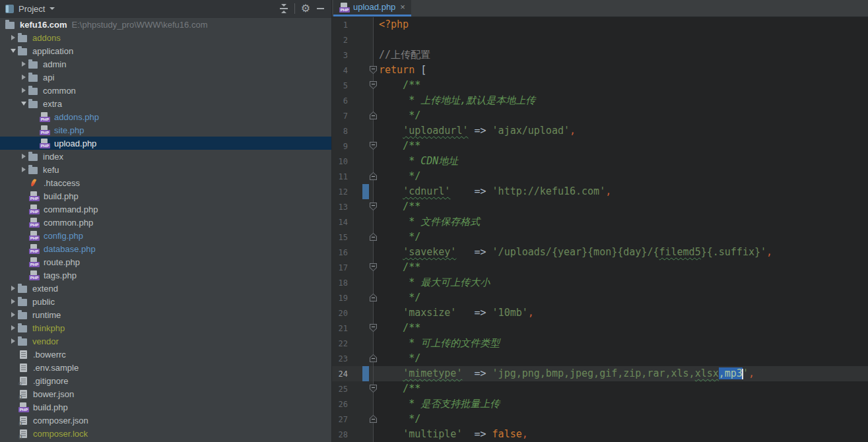 This screenshot has width=868, height=442. What do you see at coordinates (620, 100) in the screenshot?
I see `code-text: * 上传地址,默认是本地上传` at bounding box center [620, 100].